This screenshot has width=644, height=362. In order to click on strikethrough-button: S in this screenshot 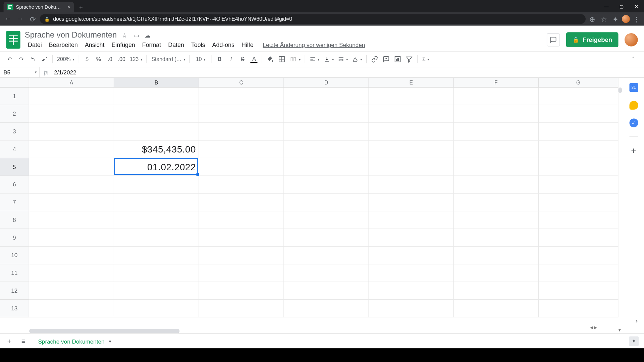, I will do `click(243, 59)`.